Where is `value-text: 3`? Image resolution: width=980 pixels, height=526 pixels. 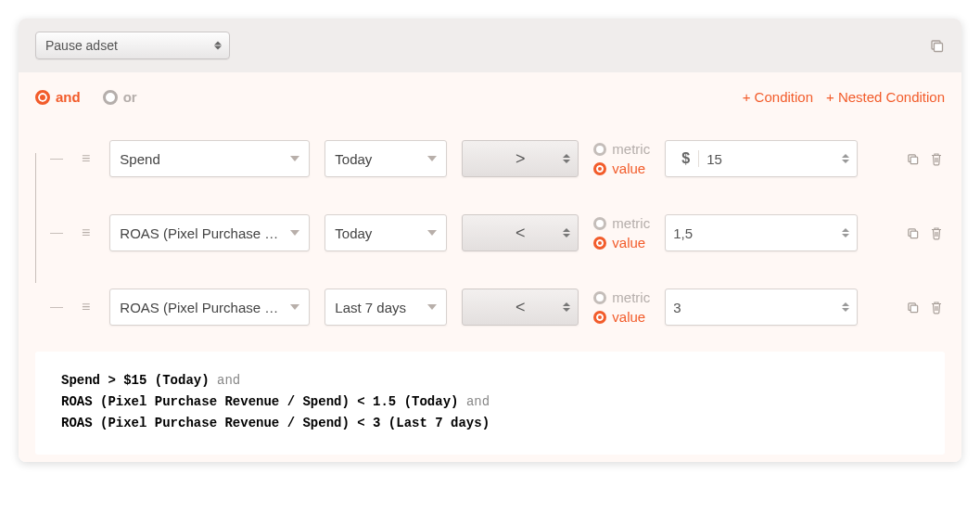 value-text: 3 is located at coordinates (757, 308).